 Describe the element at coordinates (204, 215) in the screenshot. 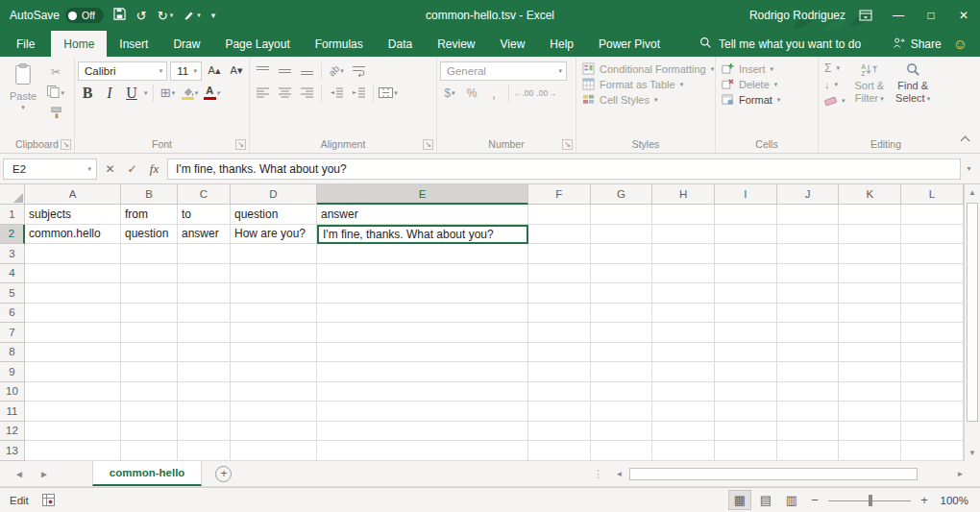

I see `cell-C1: to` at that location.